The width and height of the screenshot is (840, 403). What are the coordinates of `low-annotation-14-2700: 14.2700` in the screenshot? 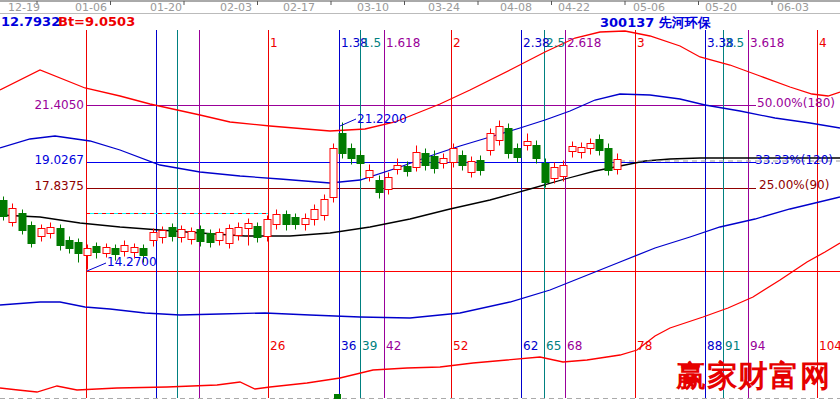 It's located at (132, 262).